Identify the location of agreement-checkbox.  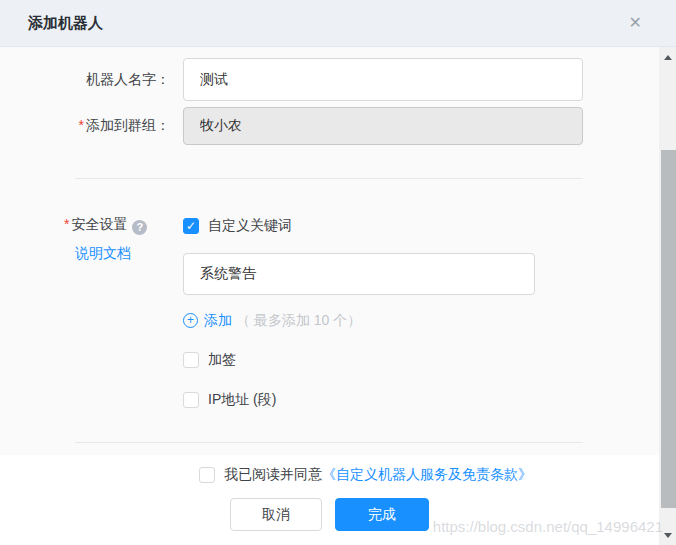
(207, 475).